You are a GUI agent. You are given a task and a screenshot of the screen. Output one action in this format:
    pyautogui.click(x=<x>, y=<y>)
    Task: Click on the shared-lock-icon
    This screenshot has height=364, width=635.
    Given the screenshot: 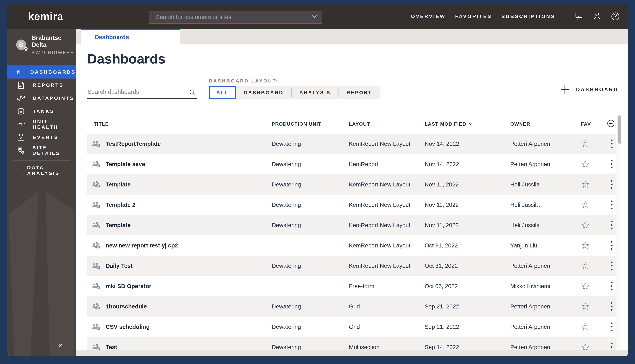 What is the action you would take?
    pyautogui.click(x=96, y=286)
    